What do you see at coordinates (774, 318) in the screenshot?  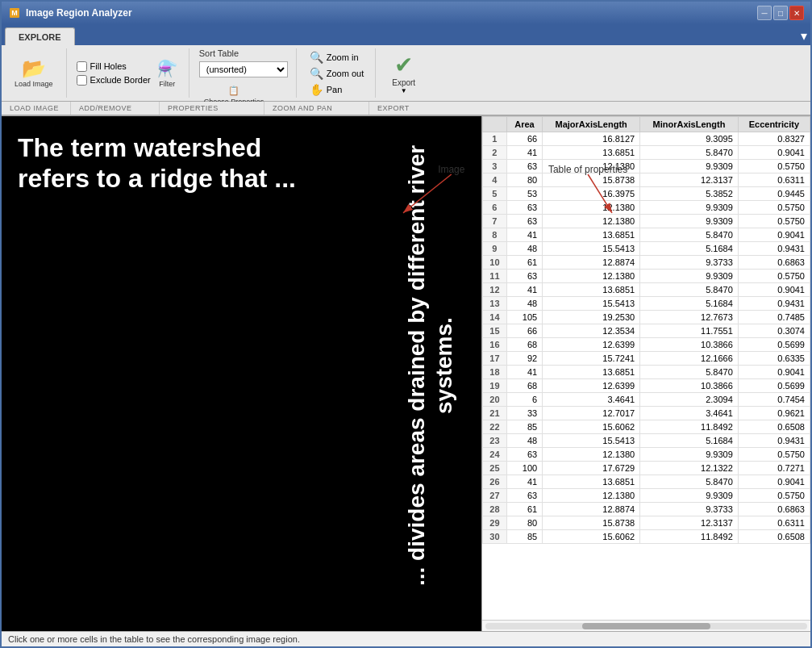 I see `table-cell-col-4: 0.7485` at bounding box center [774, 318].